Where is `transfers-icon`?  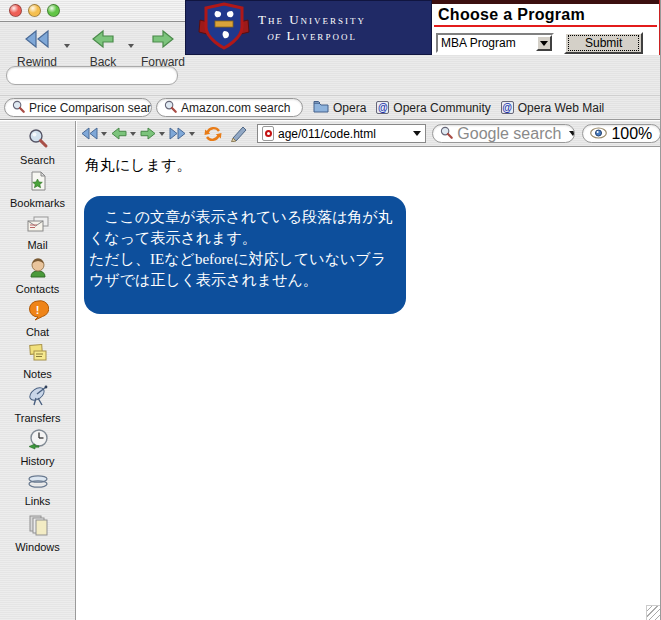
transfers-icon is located at coordinates (38, 398).